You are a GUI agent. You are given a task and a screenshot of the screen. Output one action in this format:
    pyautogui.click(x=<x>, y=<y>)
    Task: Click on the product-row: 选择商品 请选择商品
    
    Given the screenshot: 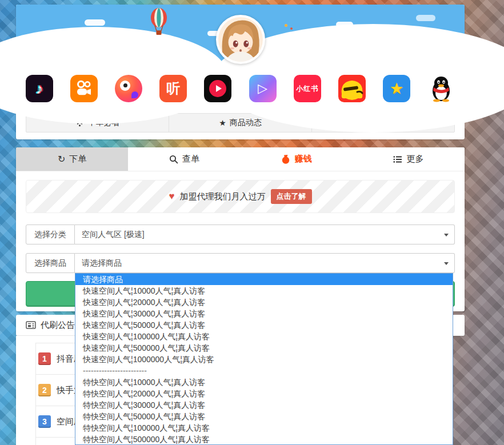 What is the action you would take?
    pyautogui.click(x=240, y=263)
    